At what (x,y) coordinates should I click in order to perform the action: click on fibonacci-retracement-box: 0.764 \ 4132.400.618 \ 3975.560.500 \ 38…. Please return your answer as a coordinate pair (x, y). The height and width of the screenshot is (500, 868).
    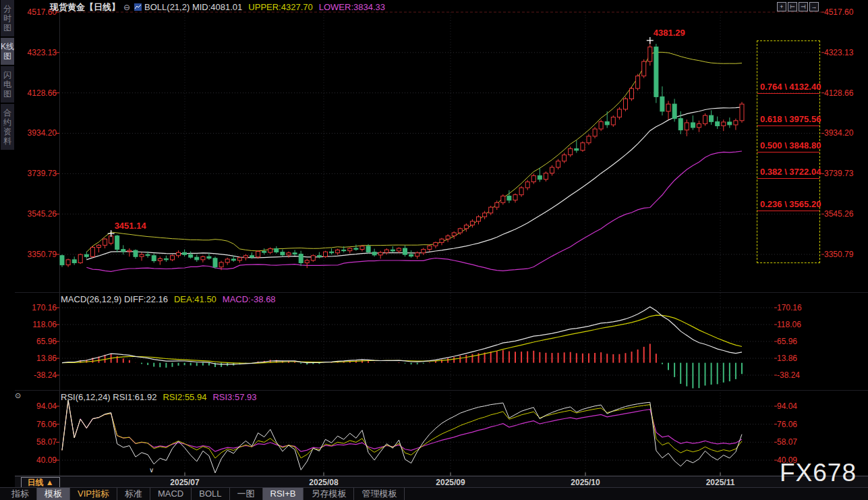
    Looking at the image, I should click on (788, 152).